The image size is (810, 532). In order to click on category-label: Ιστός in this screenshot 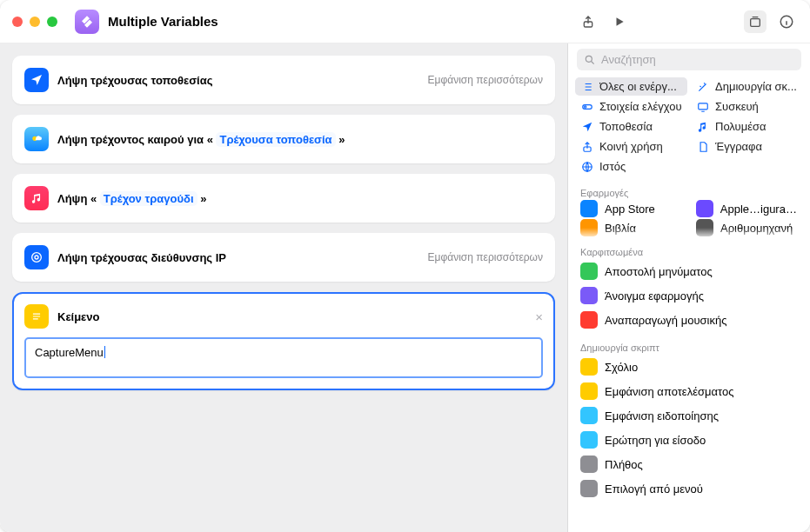, I will do `click(613, 167)`.